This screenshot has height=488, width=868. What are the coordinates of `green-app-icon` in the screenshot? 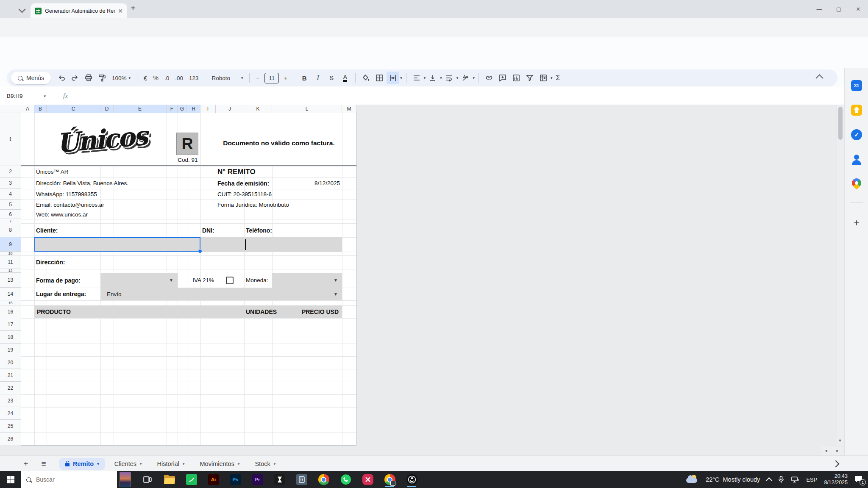 It's located at (192, 480).